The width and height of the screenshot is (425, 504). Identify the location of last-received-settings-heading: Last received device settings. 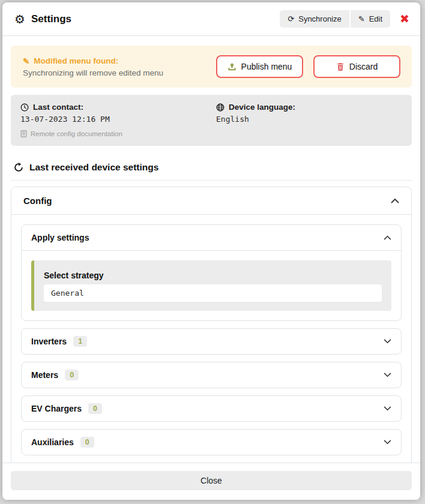
(211, 167).